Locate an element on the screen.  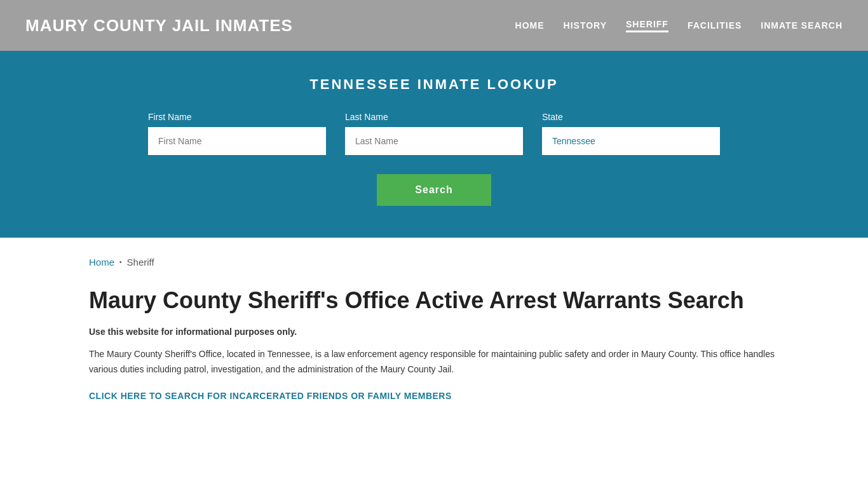
first-name-input is located at coordinates (237, 141).